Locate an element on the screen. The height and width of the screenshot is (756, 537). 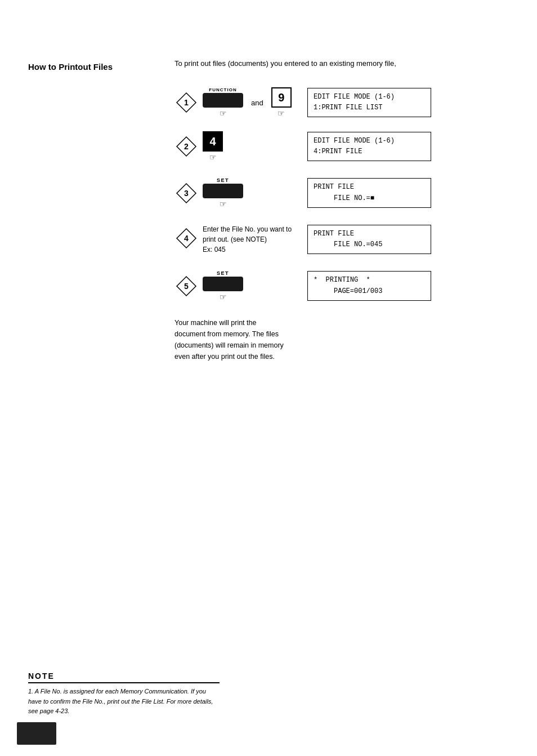
bottom-logo is located at coordinates (37, 733).